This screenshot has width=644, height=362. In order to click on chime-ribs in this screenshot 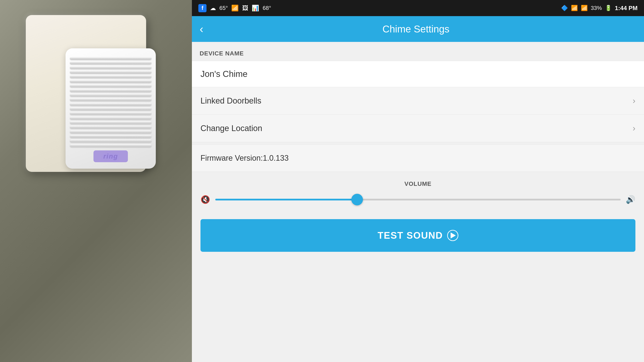, I will do `click(110, 102)`.